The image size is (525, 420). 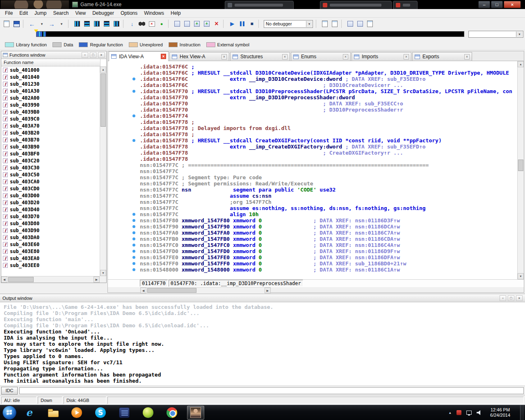 What do you see at coordinates (469, 413) in the screenshot?
I see `network-icon` at bounding box center [469, 413].